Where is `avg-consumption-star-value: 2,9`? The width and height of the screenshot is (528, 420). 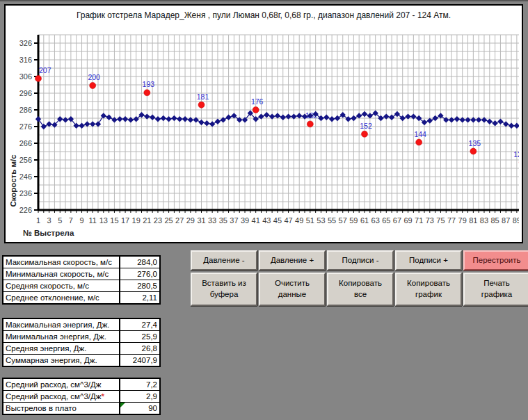 avg-consumption-star-value: 2,9 is located at coordinates (140, 396).